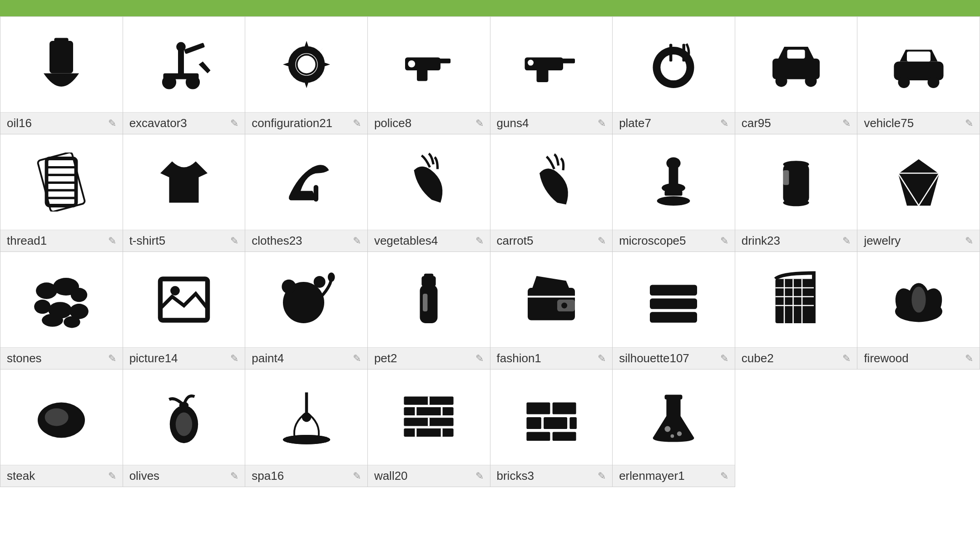  What do you see at coordinates (112, 123) in the screenshot?
I see `edit-icon-oil16: ✎` at bounding box center [112, 123].